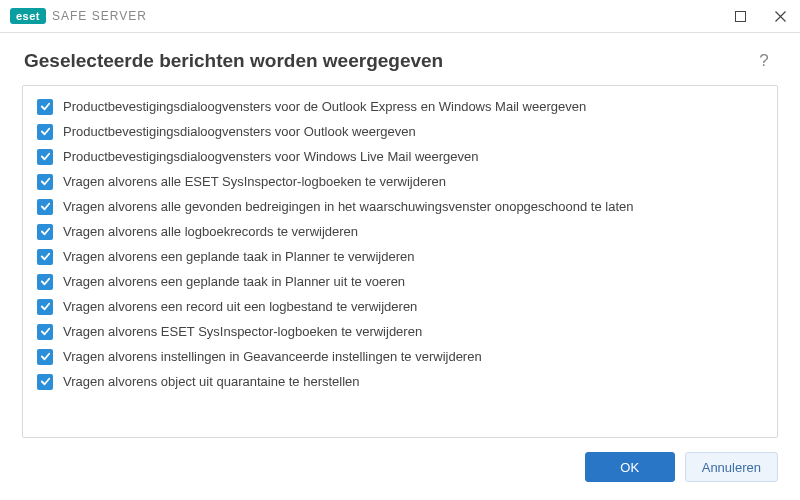  What do you see at coordinates (240, 306) in the screenshot?
I see `list-item-label: Vragen alvorens een record uit een logbe…` at bounding box center [240, 306].